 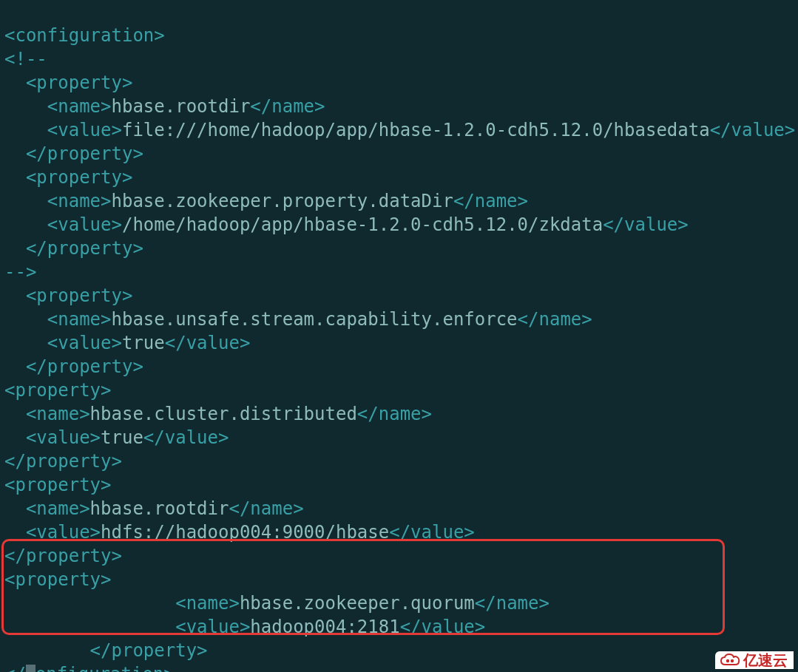 What do you see at coordinates (26, 59) in the screenshot?
I see `comment-open: <!--` at bounding box center [26, 59].